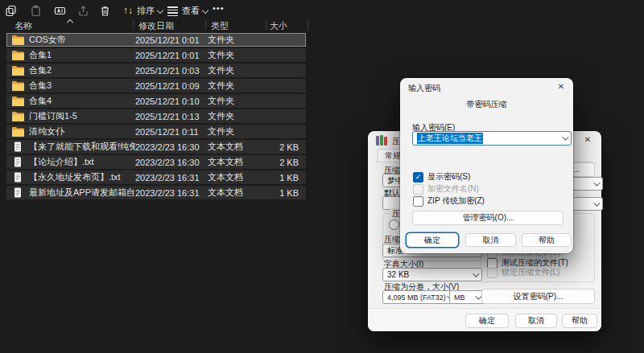  I want to click on file-row: COS女帝 2025/12/21 0:01 文件夹, so click(156, 40).